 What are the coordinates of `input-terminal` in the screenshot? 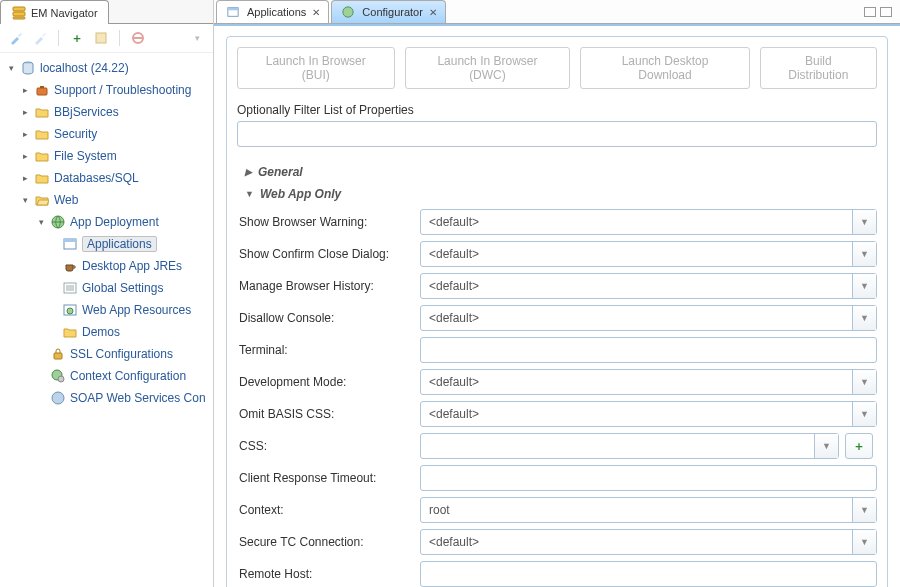 It's located at (648, 350).